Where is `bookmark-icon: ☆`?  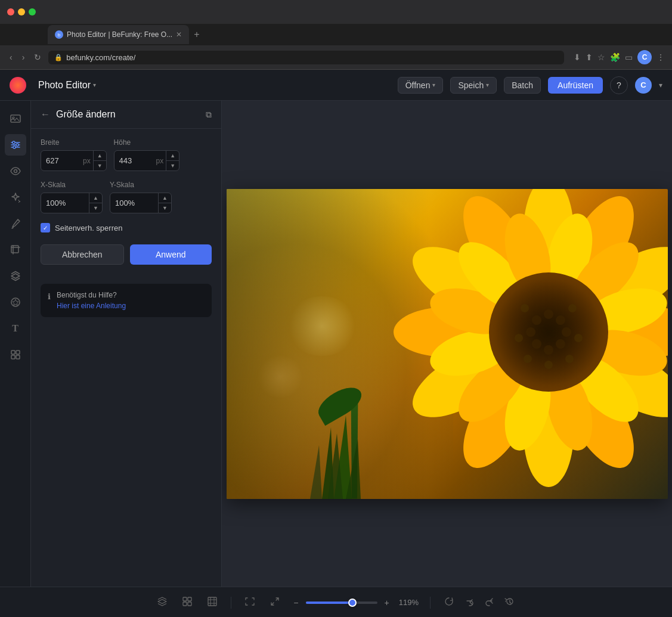
bookmark-icon: ☆ is located at coordinates (601, 57).